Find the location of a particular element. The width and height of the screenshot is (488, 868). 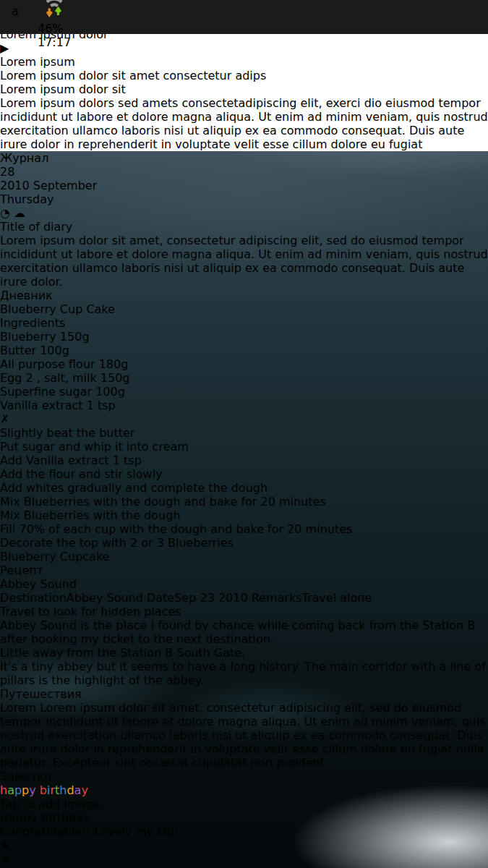

recipe-ingredients: Blueberry 150gButter 100gAll purpose flo… is located at coordinates (244, 378).